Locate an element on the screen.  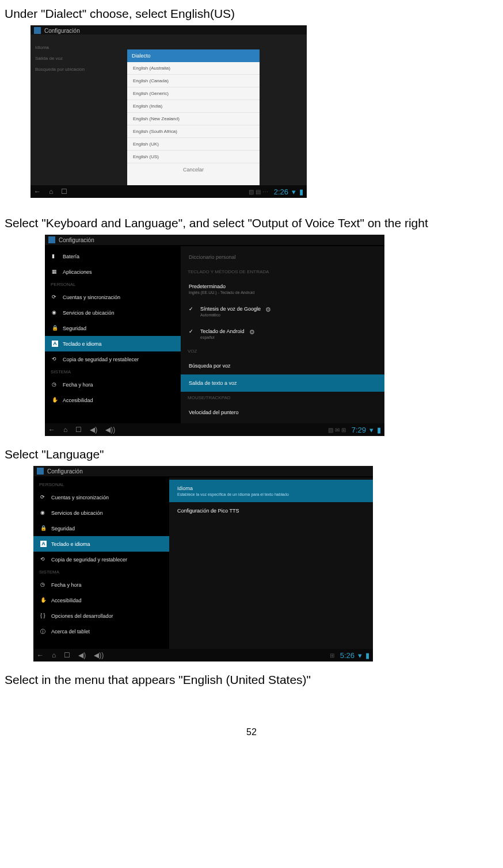
status-bar: ← ⌂ ☐ ◀) ◀)) ⊞ 5:26 ▾ ▮ is located at coordinates (203, 655).